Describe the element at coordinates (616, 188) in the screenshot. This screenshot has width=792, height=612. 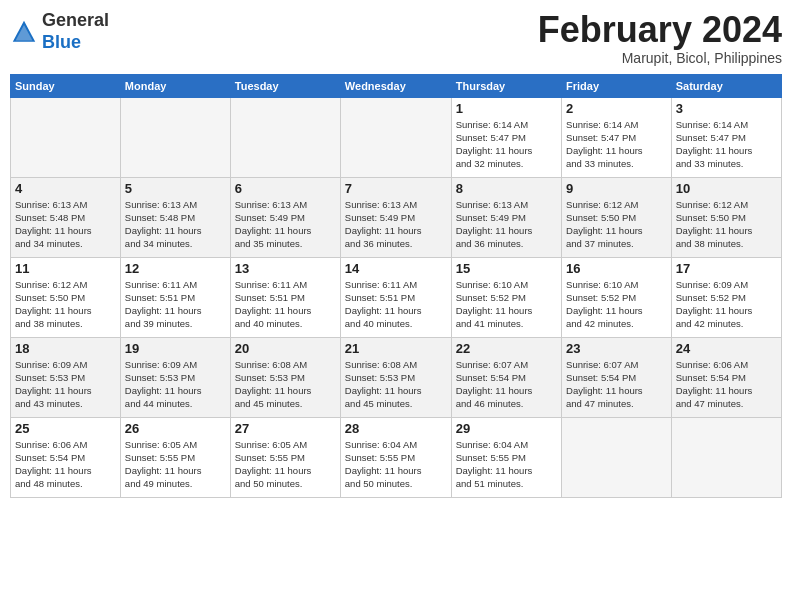
I see `day-number: 9` at that location.